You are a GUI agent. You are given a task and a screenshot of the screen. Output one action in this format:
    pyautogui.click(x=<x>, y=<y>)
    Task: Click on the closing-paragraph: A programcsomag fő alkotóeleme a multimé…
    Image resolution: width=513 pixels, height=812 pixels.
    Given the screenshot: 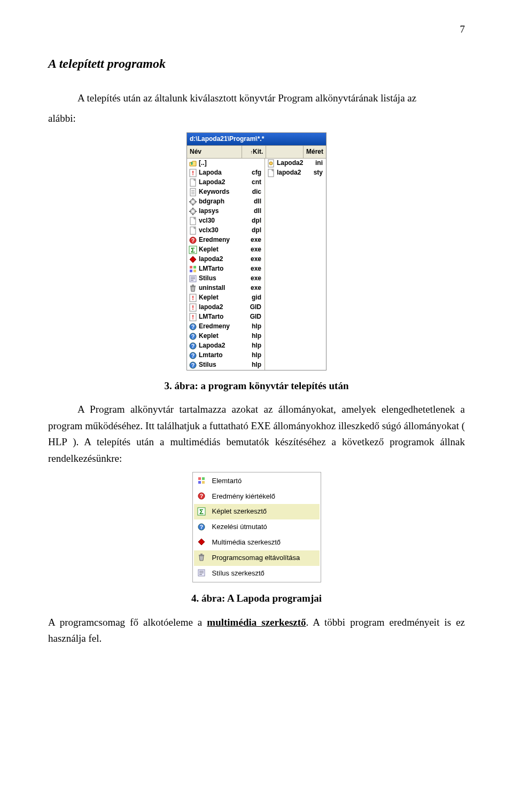 What is the action you would take?
    pyautogui.click(x=256, y=631)
    